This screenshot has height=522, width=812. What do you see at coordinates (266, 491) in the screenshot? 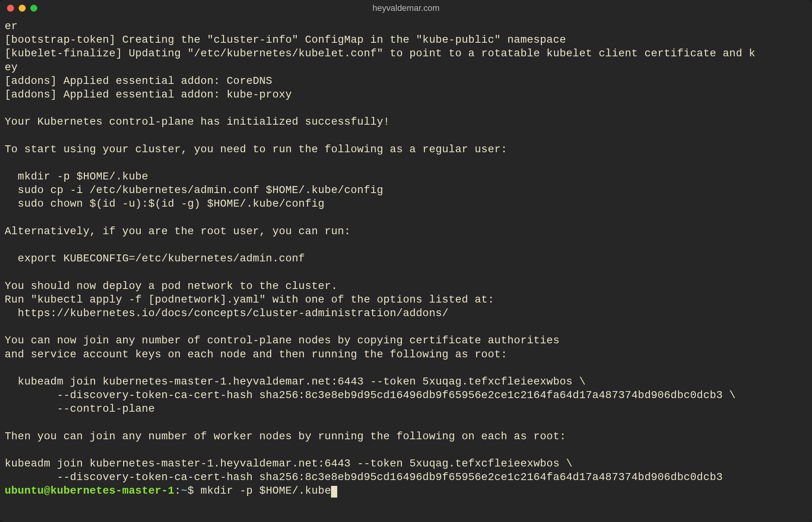
I see `prompt-command: mkdir -p $HOME/.kube` at bounding box center [266, 491].